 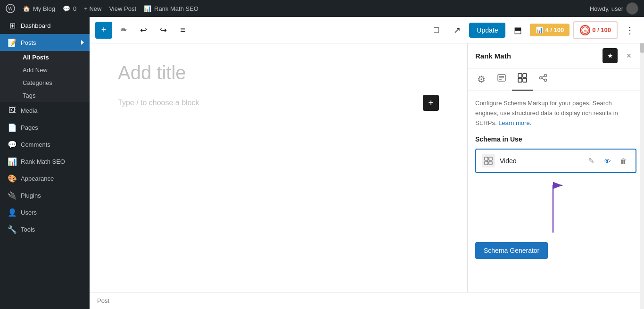 I want to click on readability-circle: ◎, so click(x=585, y=30).